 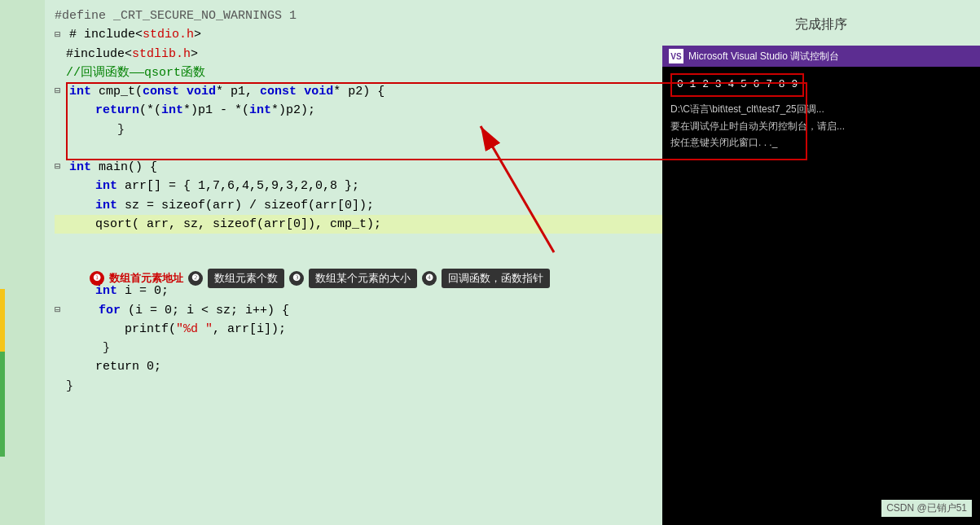 What do you see at coordinates (495, 278) in the screenshot?
I see `label-4: 回调函数，函数指针` at bounding box center [495, 278].